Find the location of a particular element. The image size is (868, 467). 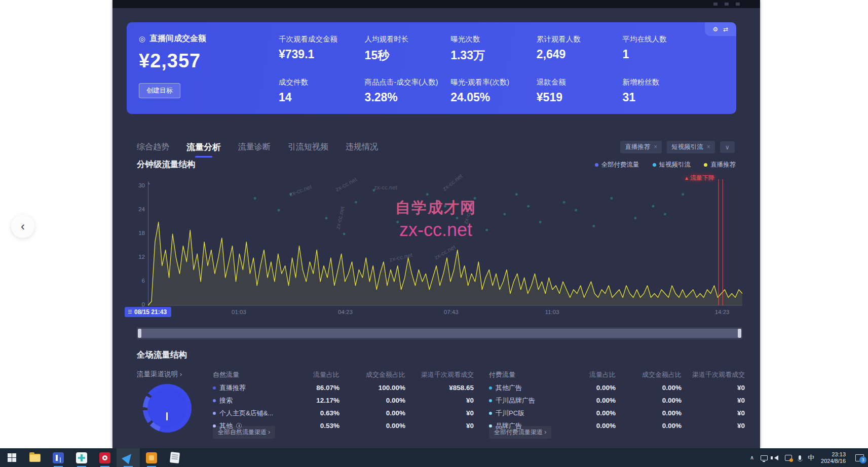

start-button is located at coordinates (12, 458).